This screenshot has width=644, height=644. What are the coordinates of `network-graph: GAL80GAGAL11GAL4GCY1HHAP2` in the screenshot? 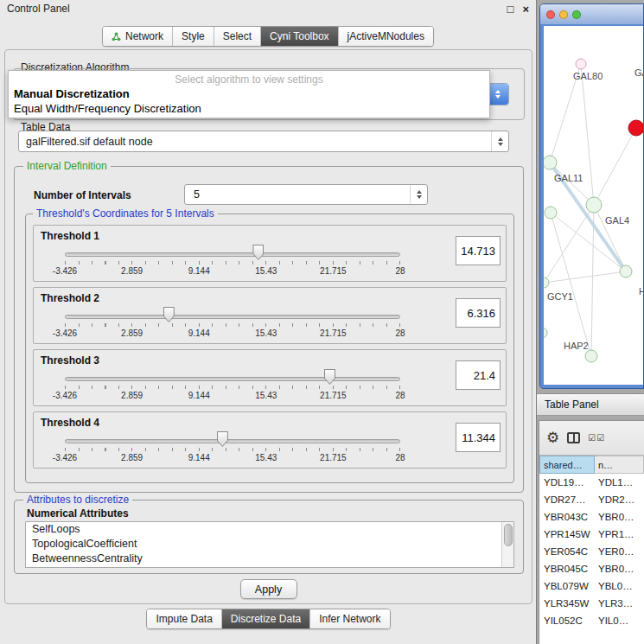 It's located at (593, 206).